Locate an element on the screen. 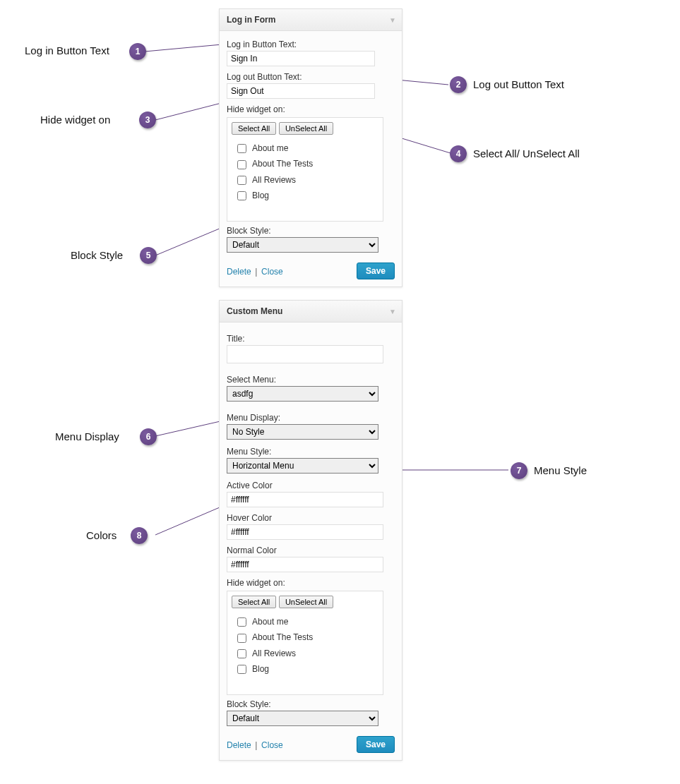  hover-color-label: Hover Color is located at coordinates (311, 518).